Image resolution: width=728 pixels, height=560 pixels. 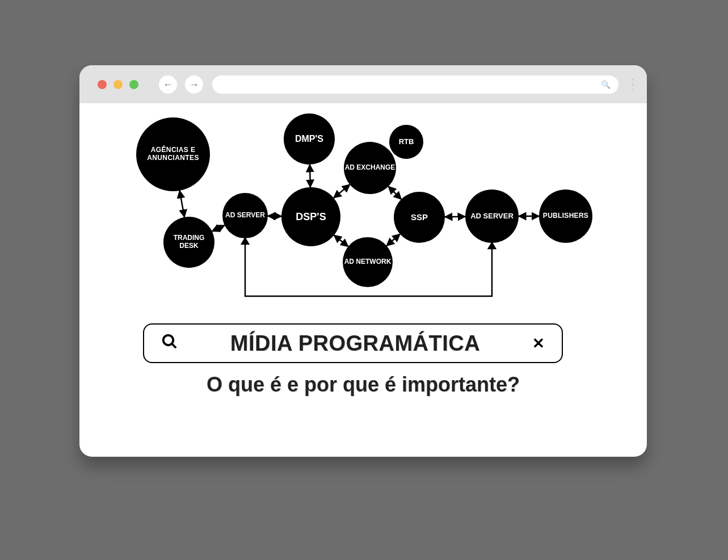 What do you see at coordinates (355, 344) in the screenshot?
I see `headline-term: MÍDIA PROGRAMÁTICA` at bounding box center [355, 344].